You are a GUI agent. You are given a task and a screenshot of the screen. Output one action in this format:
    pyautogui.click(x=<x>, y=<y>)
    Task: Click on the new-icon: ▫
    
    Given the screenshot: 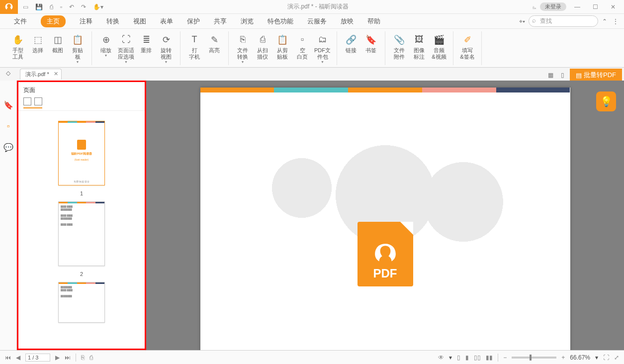 What is the action you would take?
    pyautogui.click(x=61, y=7)
    